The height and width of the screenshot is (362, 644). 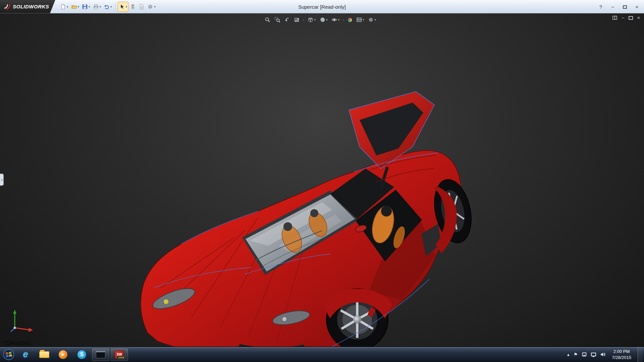 I want to click on media-player-icon: ▶, so click(x=63, y=355).